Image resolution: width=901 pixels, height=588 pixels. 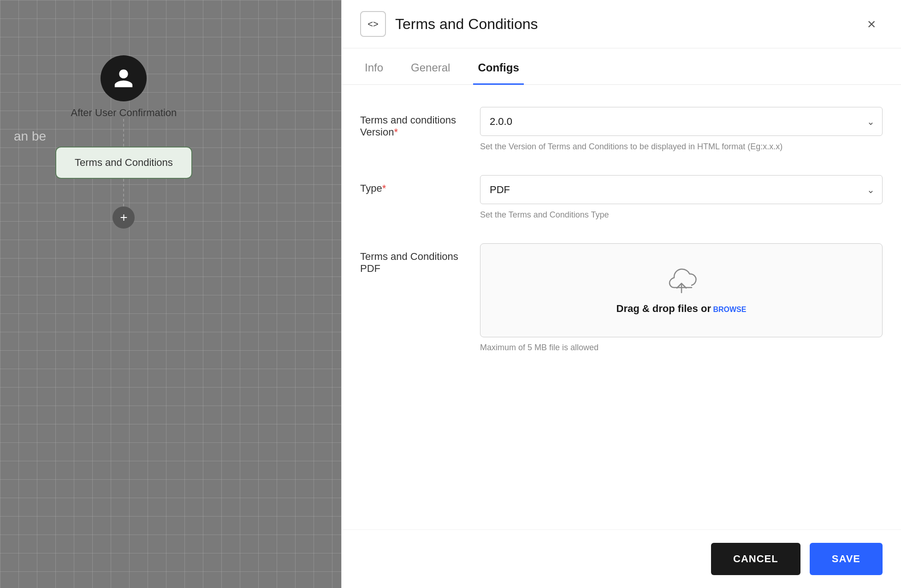 I want to click on dashed-connector-bottom, so click(x=124, y=193).